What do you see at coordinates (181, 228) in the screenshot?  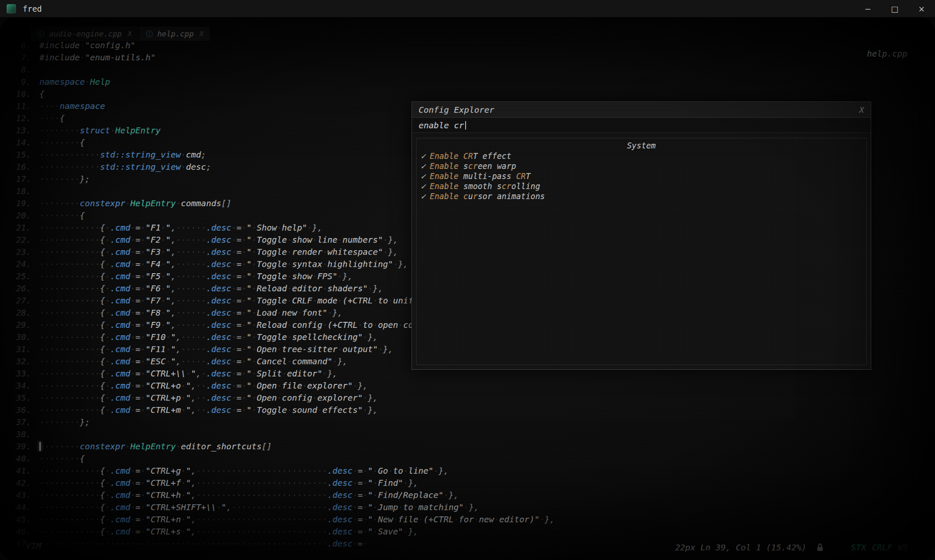 I see `line-text: ············{·.cmd·=·"F1·",······.desc·=…` at bounding box center [181, 228].